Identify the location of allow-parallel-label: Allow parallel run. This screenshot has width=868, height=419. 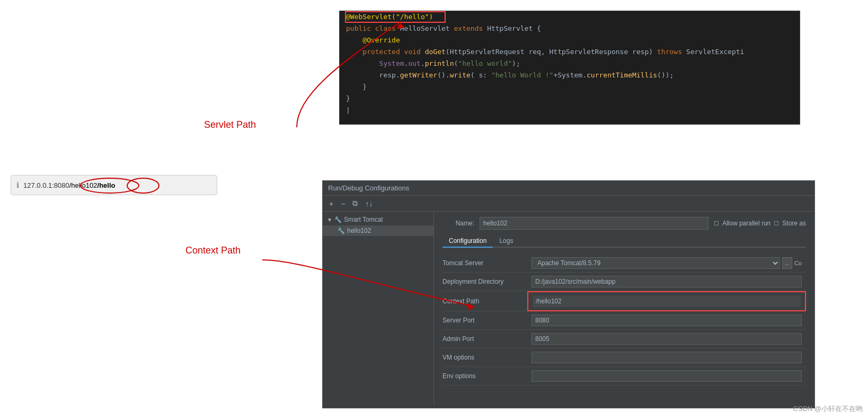
(746, 223).